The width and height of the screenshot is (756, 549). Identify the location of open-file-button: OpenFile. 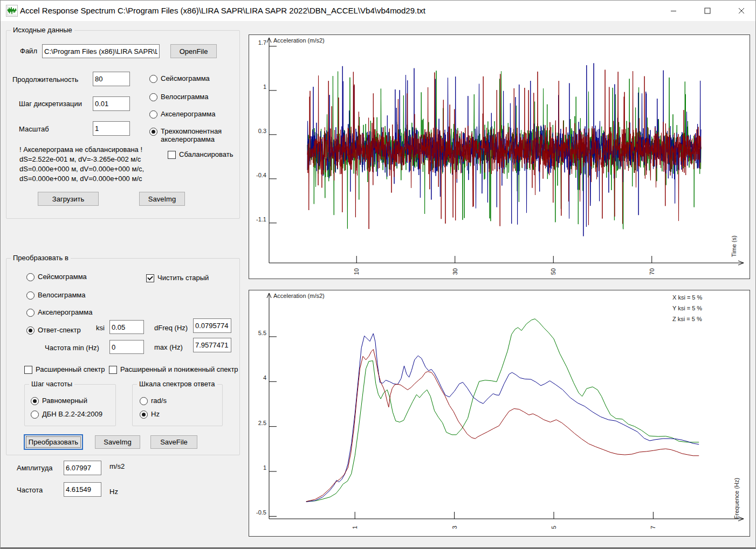
(194, 51).